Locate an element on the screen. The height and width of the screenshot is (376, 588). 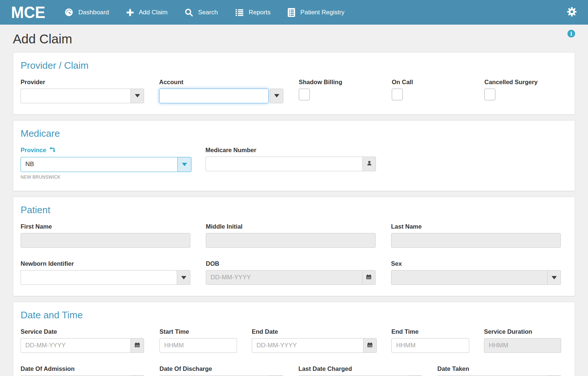
gear-icon is located at coordinates (572, 12).